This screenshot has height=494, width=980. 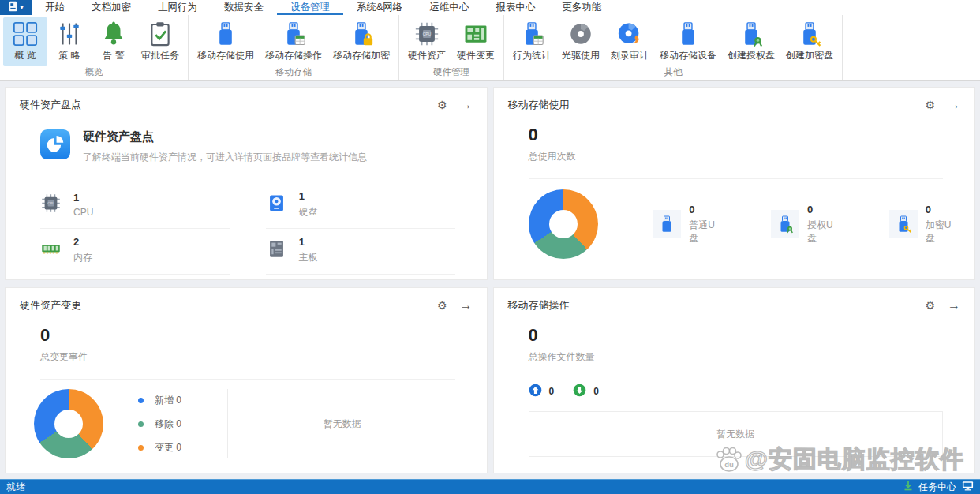 What do you see at coordinates (673, 73) in the screenshot?
I see `ribbon-group-label: 其他` at bounding box center [673, 73].